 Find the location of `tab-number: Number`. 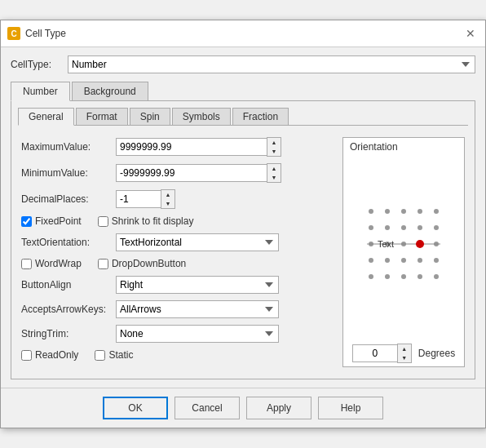

tab-number: Number is located at coordinates (41, 91).